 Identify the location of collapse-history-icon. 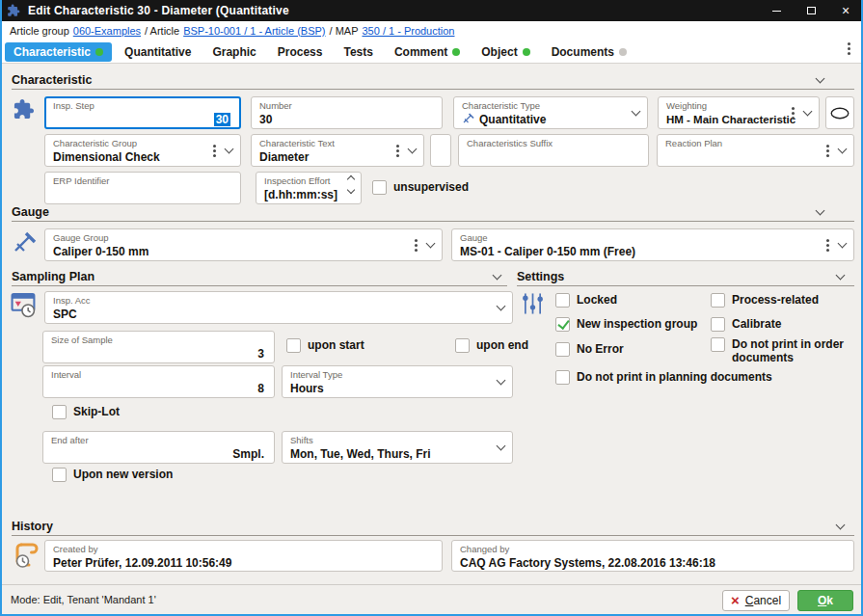
(841, 525).